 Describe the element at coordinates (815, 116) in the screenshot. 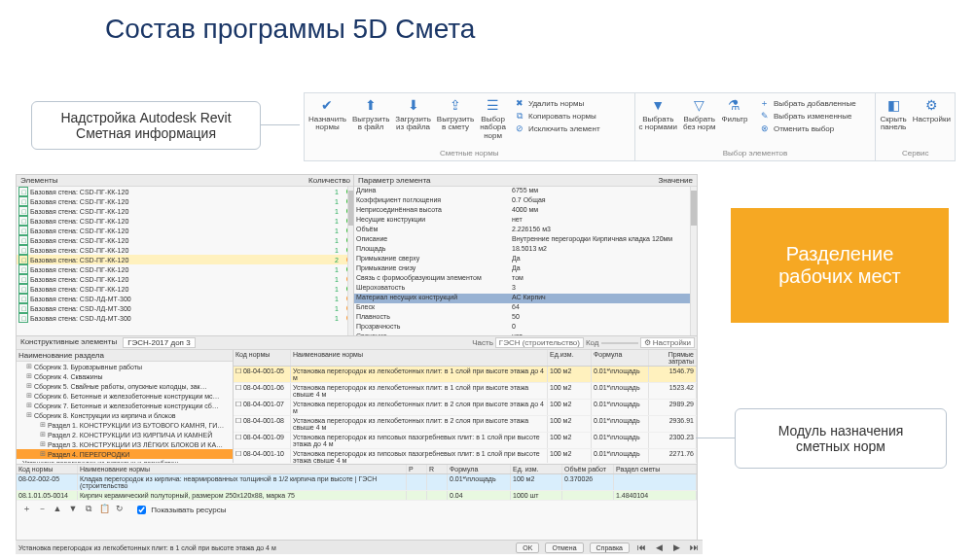

I see `ribbon-edit-item: ✎Выбрать измененные` at that location.